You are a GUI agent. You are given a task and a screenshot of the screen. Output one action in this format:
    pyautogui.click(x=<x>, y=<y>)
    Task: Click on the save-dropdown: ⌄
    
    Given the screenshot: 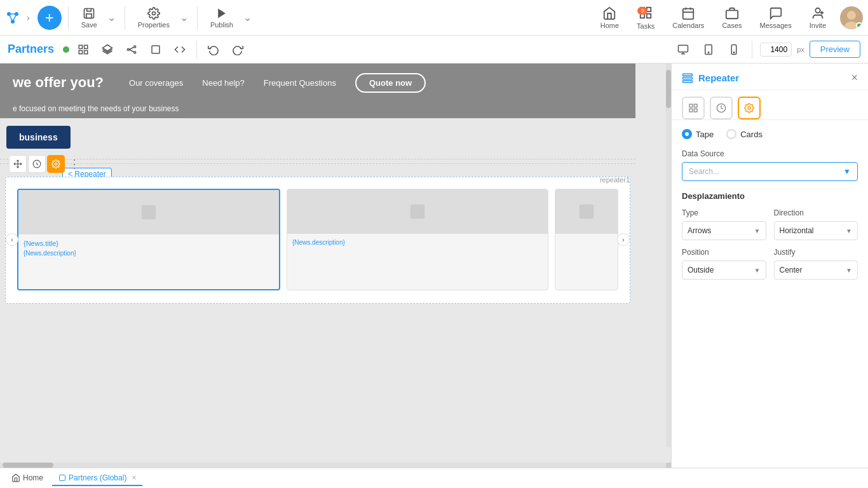 What is the action you would take?
    pyautogui.click(x=112, y=18)
    